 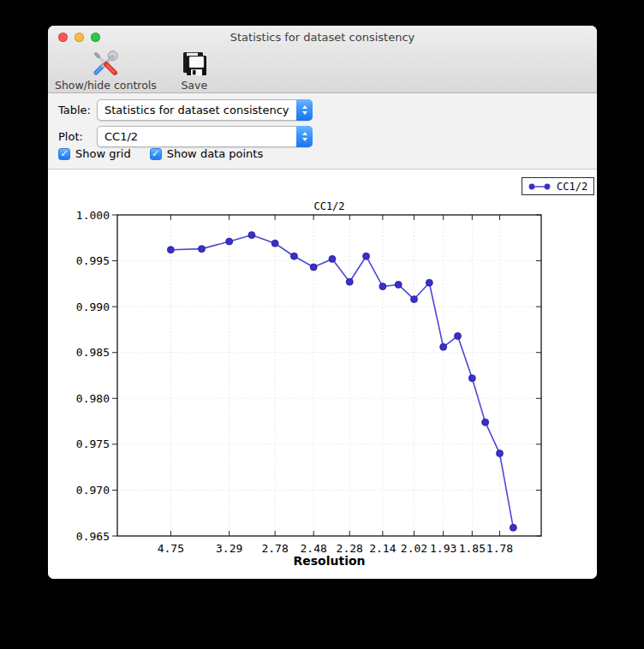 I want to click on x-axis-label: Resolution, so click(x=329, y=561).